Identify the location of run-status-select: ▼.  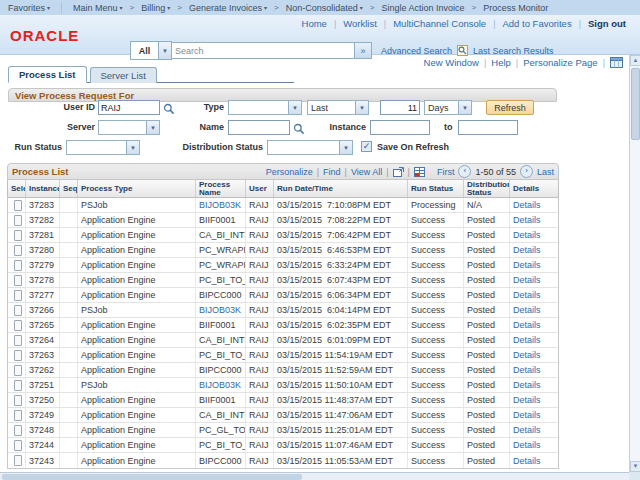
(103, 148).